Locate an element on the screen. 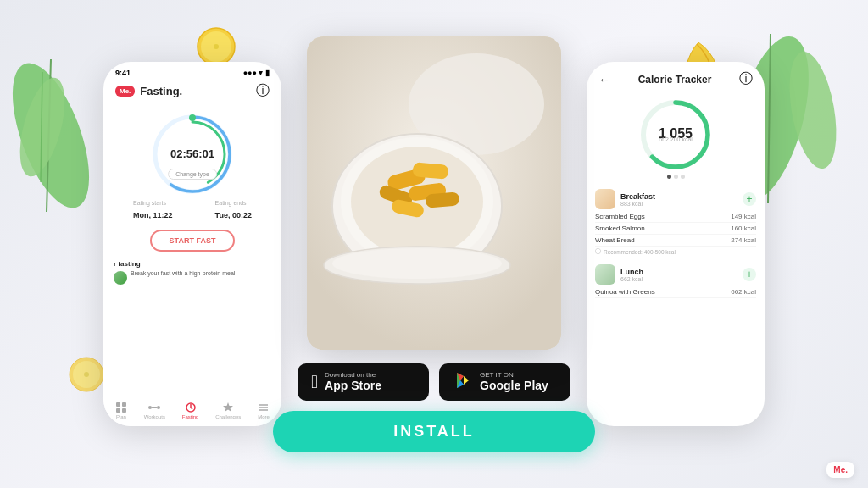 This screenshot has width=868, height=488. info-icon: ⓘ is located at coordinates (263, 92).